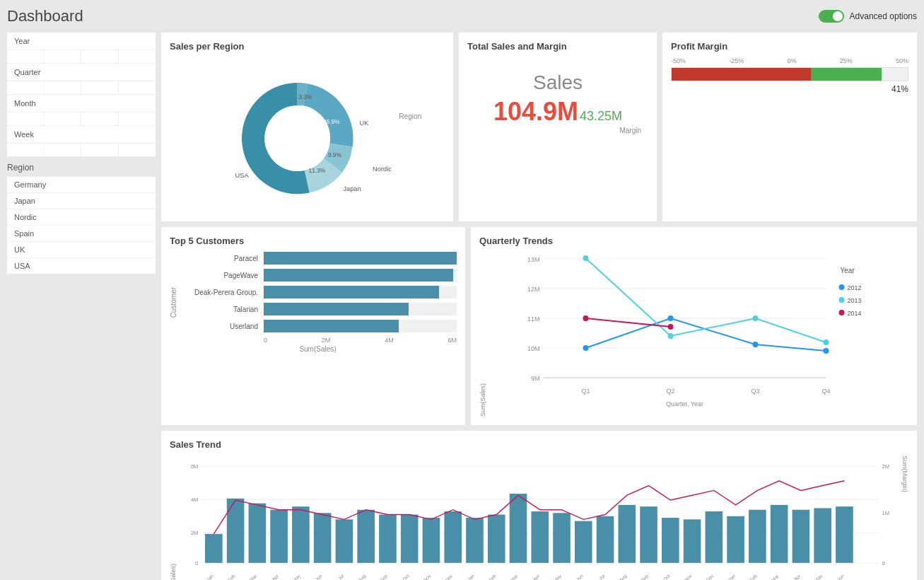  What do you see at coordinates (410, 116) in the screenshot?
I see `svg-text: Region` at bounding box center [410, 116].